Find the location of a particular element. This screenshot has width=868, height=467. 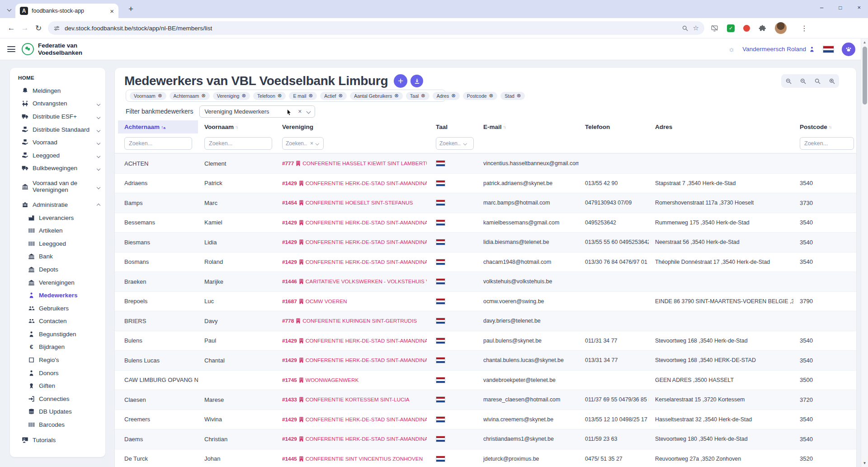

sidebar-item-bulkbewegingen: Bulkbewegingen is located at coordinates (58, 168).